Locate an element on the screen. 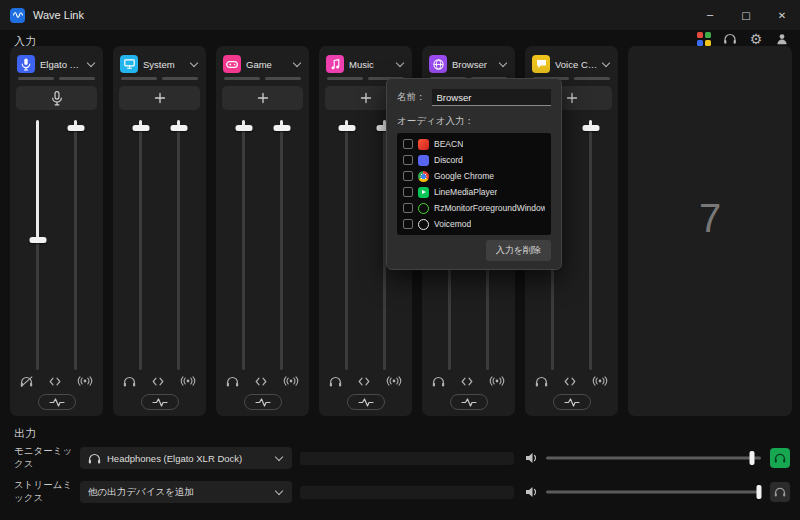  source-row: LineMediaPlayer is located at coordinates (474, 192).